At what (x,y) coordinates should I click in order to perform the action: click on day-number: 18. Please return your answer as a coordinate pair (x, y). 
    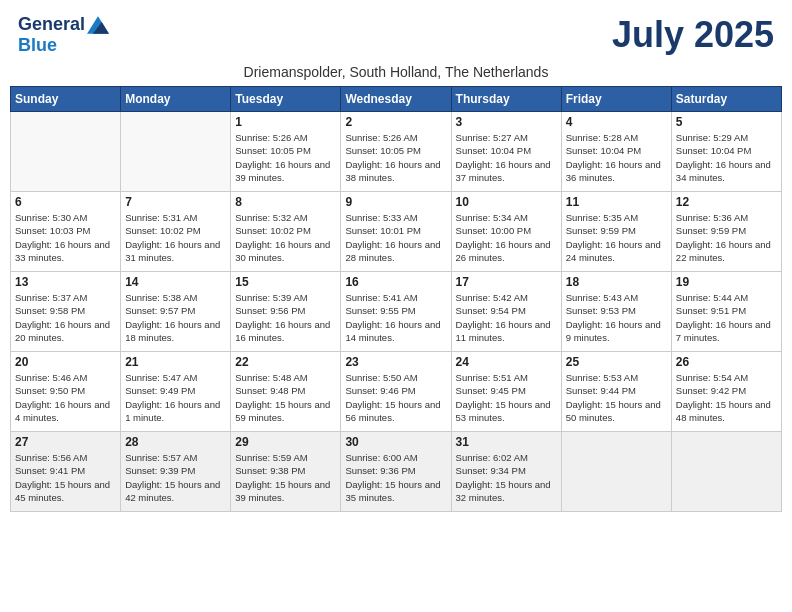
    Looking at the image, I should click on (616, 282).